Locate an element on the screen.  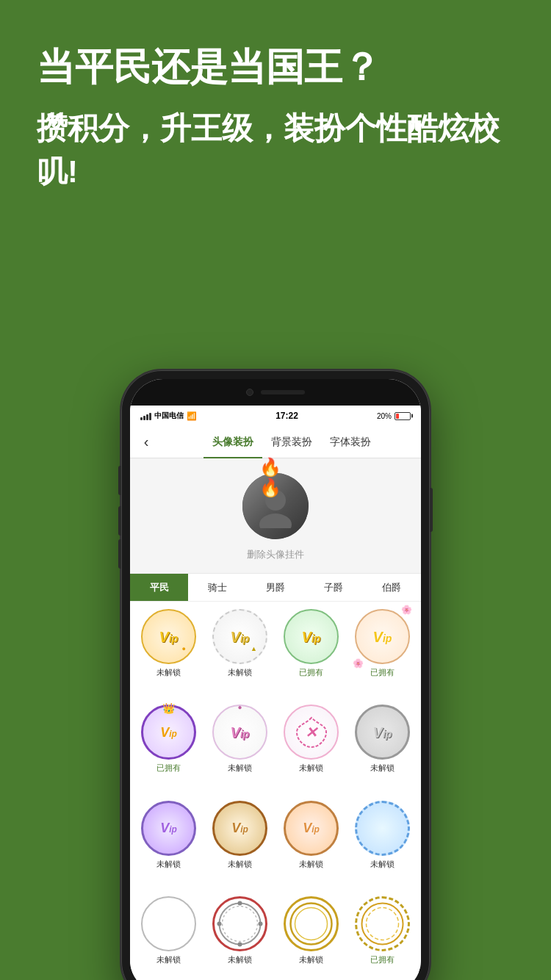
sub-title: 攒积分，升王级，装扮个性酷炫校叽! is located at coordinates (276, 151).